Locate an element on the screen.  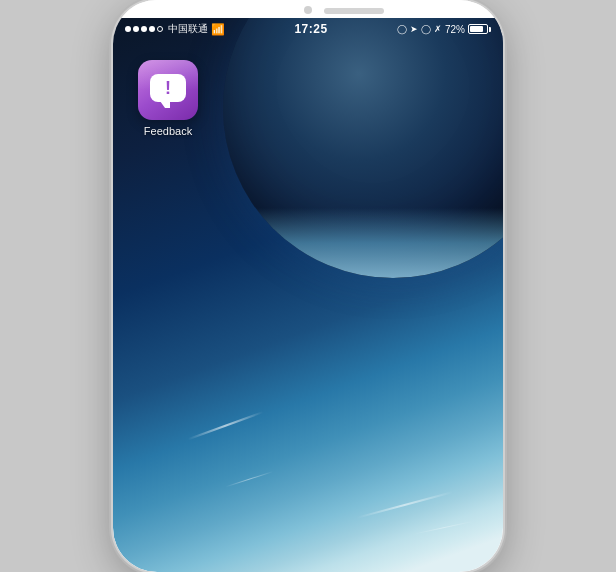
speaker-grille is located at coordinates (354, 11).